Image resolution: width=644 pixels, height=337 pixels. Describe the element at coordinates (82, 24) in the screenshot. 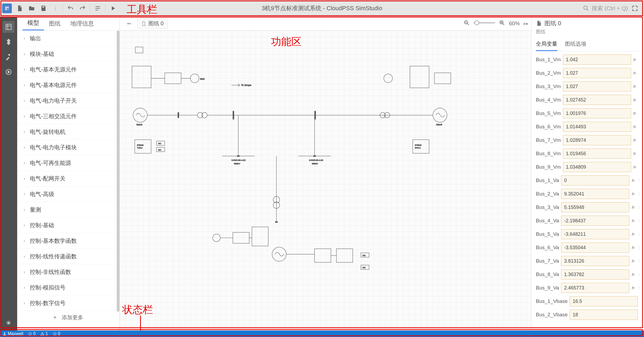

I see `tab-geo: 地理信息` at that location.